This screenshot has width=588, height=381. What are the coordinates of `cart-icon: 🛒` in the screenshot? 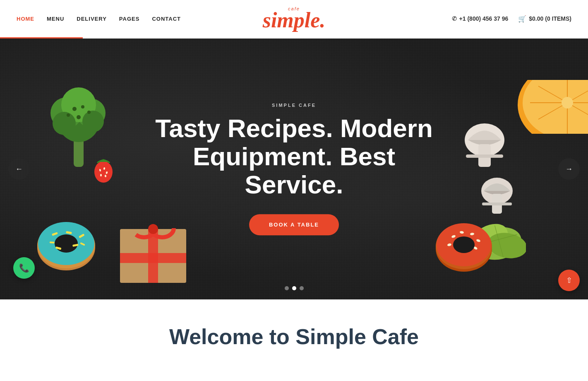 It's located at (522, 19).